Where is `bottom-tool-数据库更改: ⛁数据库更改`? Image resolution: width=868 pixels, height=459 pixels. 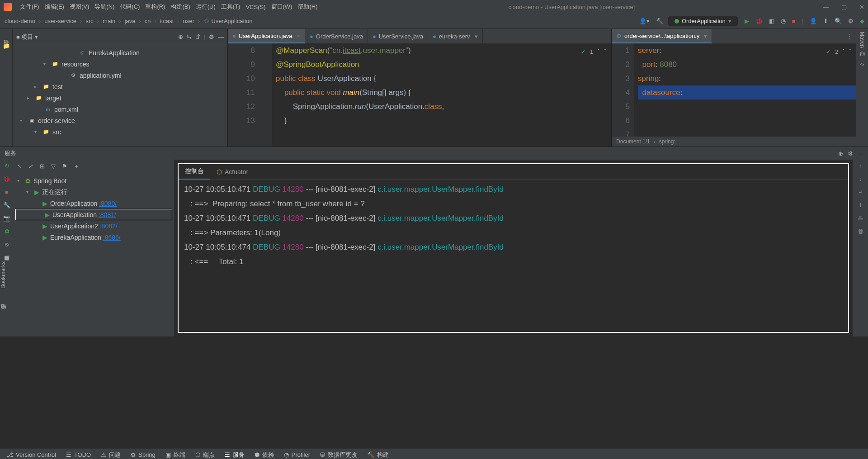
bottom-tool-数据库更改: ⛁数据库更改 is located at coordinates (339, 455).